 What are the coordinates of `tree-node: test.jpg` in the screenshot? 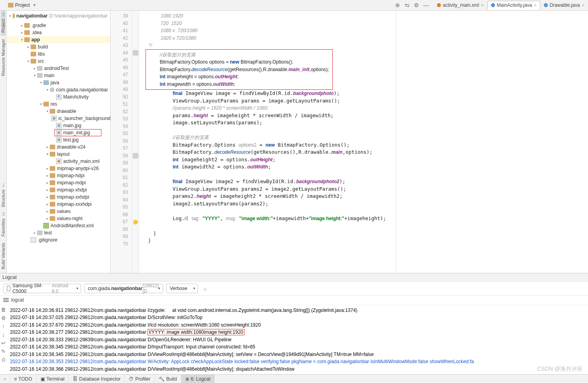 It's located at (58, 140).